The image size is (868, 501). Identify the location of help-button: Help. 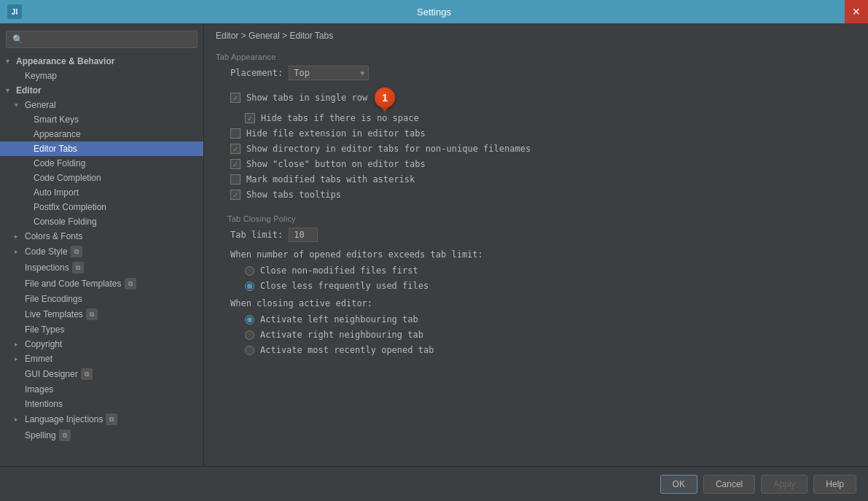
(835, 484).